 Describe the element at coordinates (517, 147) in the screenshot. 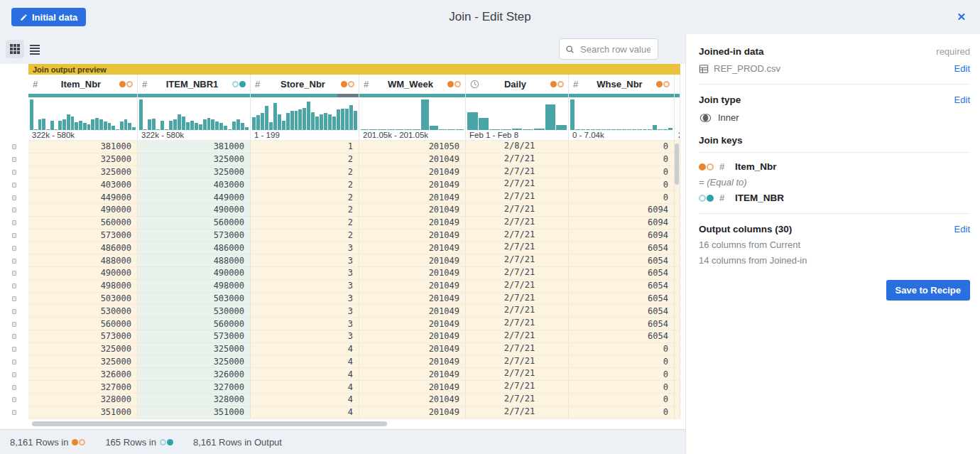

I see `cell: 2/8/21` at that location.